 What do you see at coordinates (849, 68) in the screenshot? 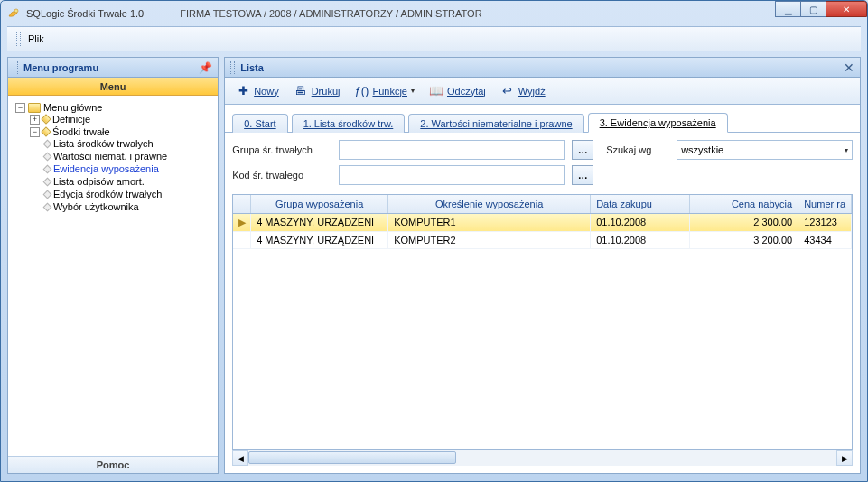
I see `panel-close-icon: ✕` at bounding box center [849, 68].